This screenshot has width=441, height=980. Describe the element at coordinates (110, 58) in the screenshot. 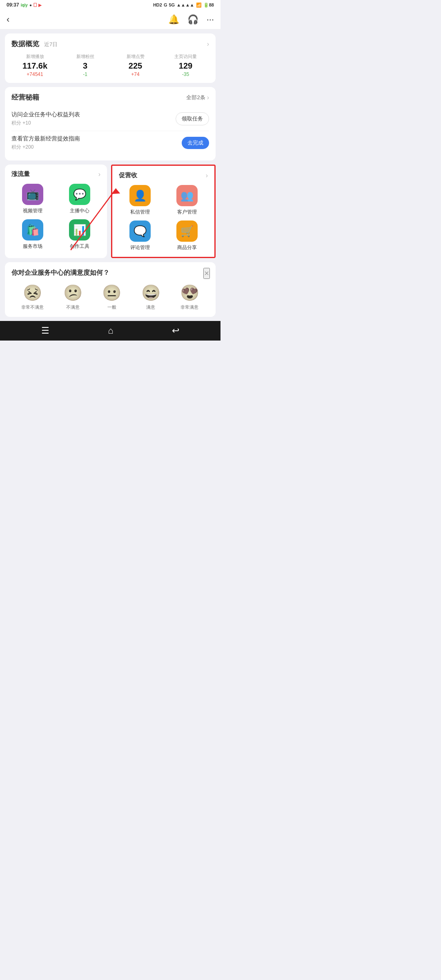

I see `data-overview-card: 数据概览 近7日 › 新增播放 117.6k +74541 新增粉丝 3 -1 …` at that location.